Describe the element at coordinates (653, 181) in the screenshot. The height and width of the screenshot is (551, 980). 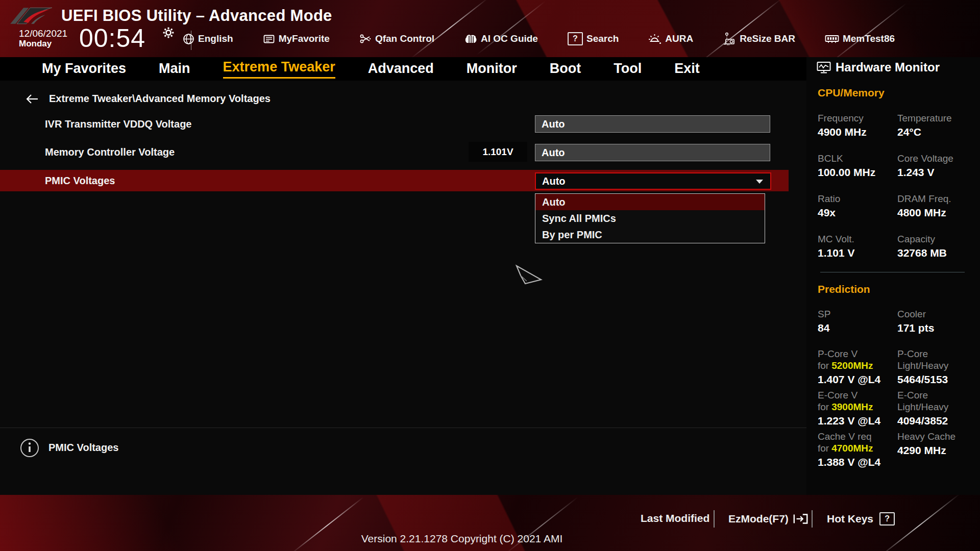
I see `pmic-voltages-combobox: Auto` at that location.